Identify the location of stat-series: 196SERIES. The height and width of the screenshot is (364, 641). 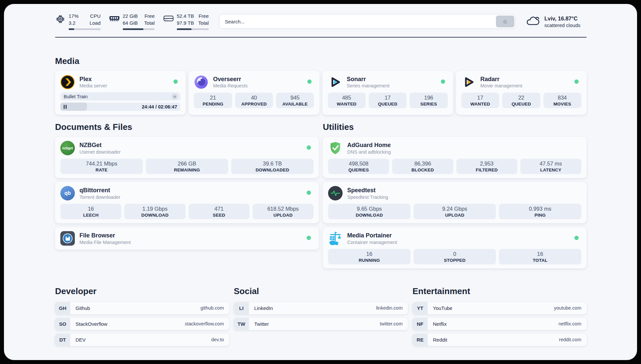
(429, 100).